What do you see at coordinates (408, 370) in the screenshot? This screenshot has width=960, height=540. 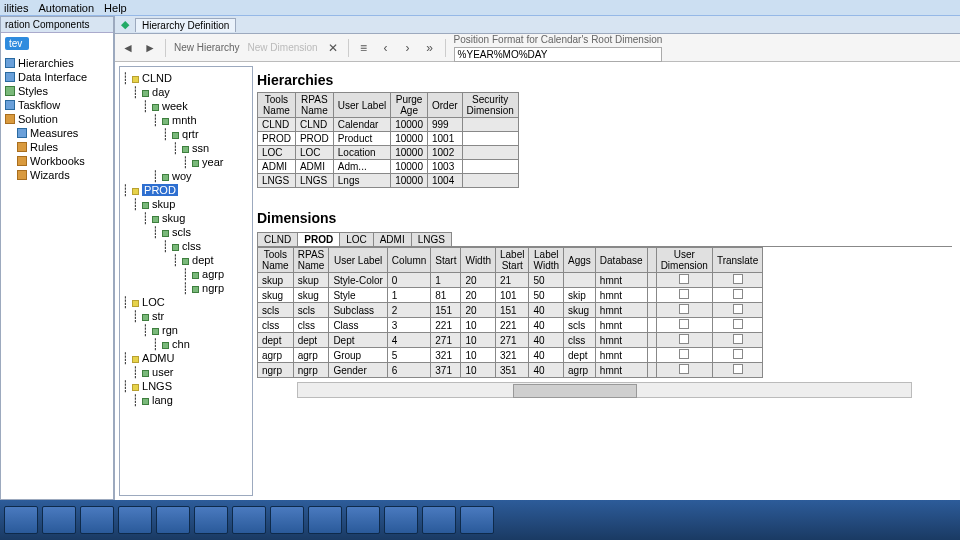 I see `table-cell: 6` at bounding box center [408, 370].